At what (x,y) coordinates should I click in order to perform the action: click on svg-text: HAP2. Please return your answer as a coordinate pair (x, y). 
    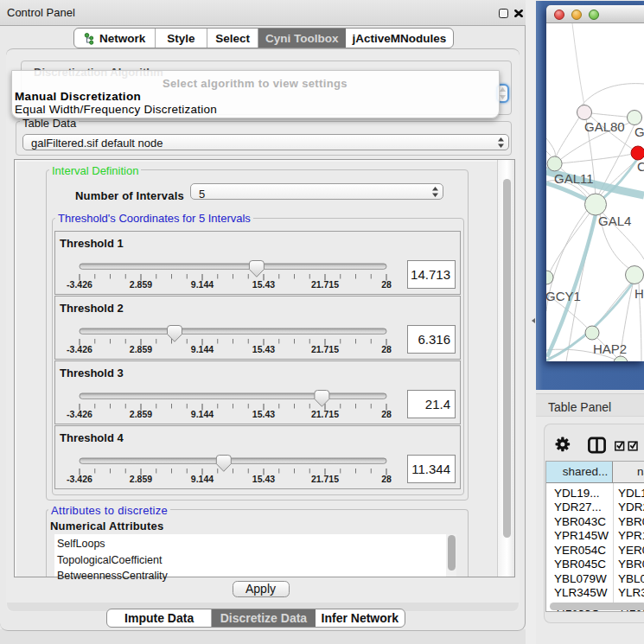
    Looking at the image, I should click on (610, 349).